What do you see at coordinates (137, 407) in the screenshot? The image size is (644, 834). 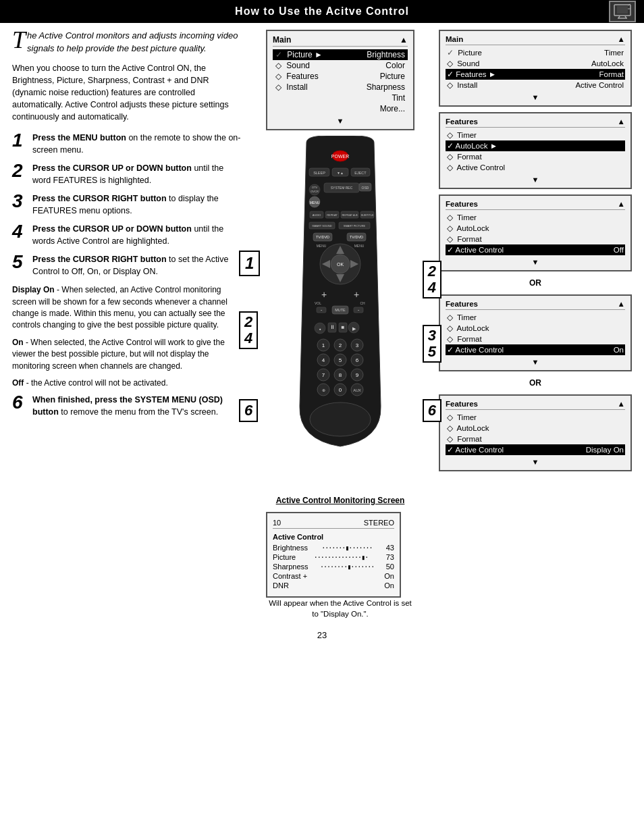 I see `step-6-content: When finished, press the SYSTEM MENU (OS…` at bounding box center [137, 407].